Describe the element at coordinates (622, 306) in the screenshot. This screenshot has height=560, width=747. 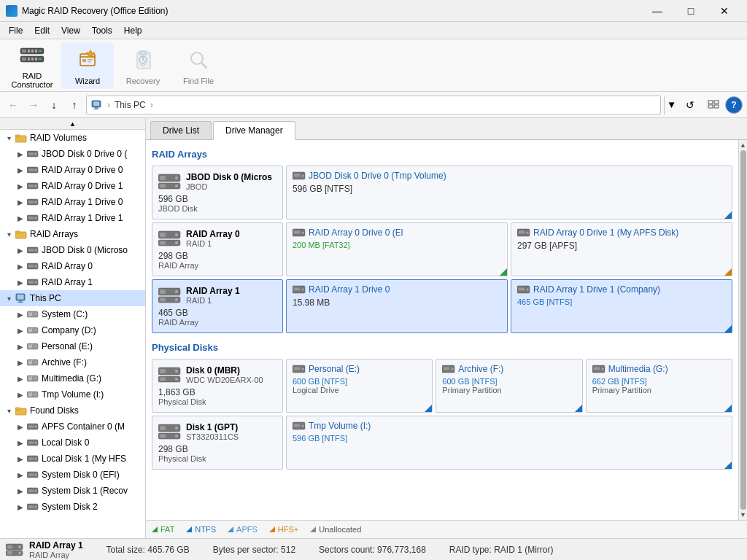
I see `raid1-drive1-box: RAID Array 1 Drive 1 (Company) 465 GB [N…` at that location.